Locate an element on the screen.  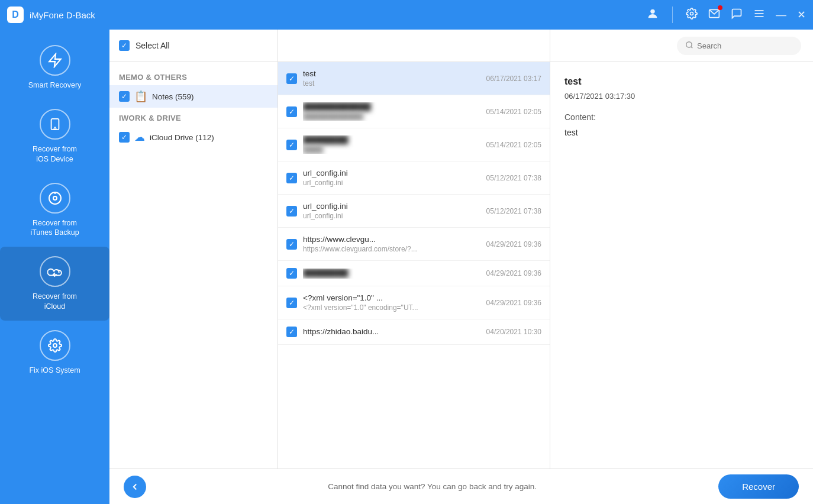
user-icon is located at coordinates (653, 15).